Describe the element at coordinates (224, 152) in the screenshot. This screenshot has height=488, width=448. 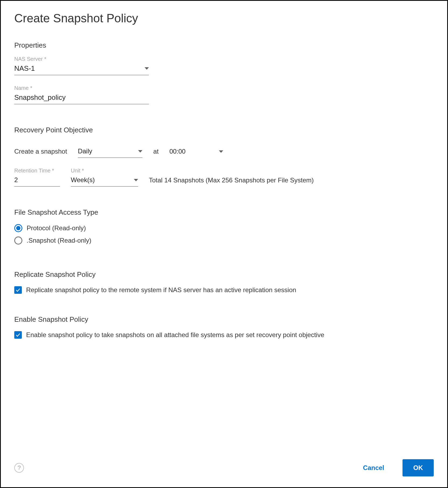
I see `rpo-frequency-row: Create a snapshot Daily at 00:00` at that location.